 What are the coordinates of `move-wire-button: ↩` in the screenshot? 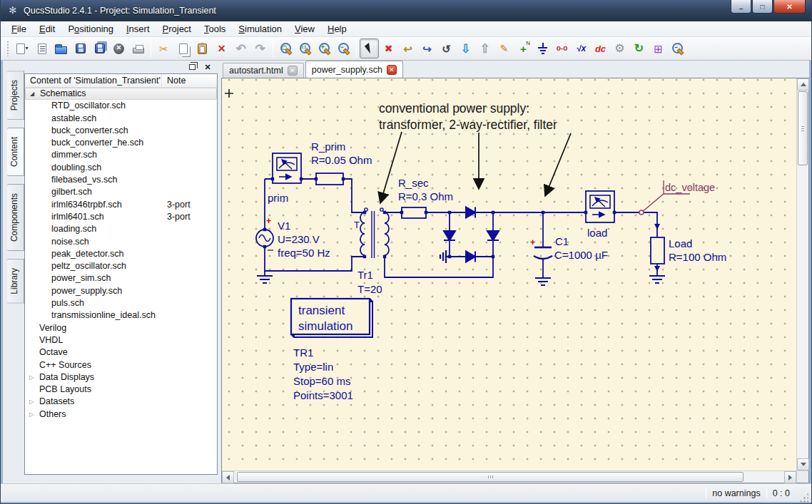 It's located at (408, 48).